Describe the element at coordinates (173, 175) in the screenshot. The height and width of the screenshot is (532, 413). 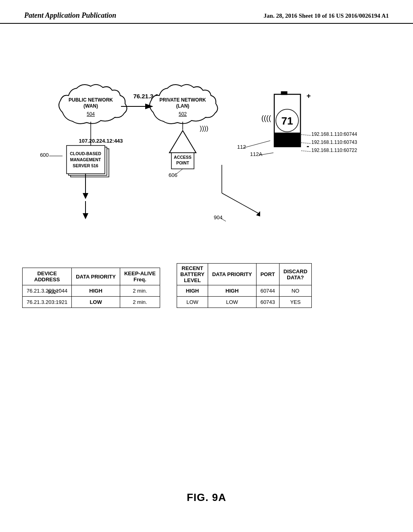
I see `svg-text: 606` at that location.